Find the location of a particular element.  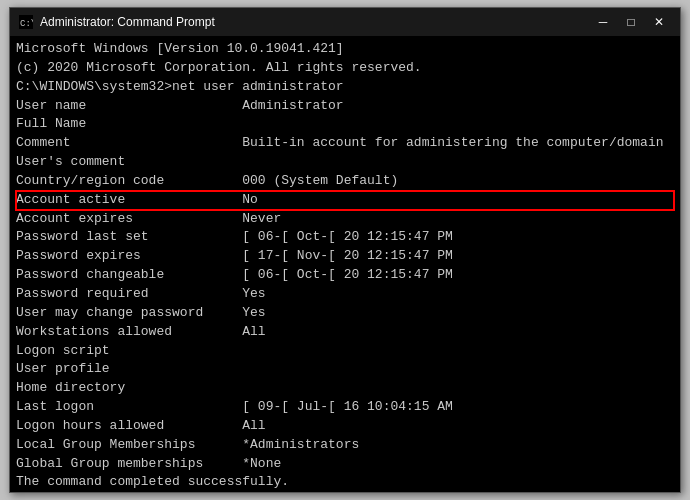

console-line: User may change password Yes is located at coordinates (345, 314).